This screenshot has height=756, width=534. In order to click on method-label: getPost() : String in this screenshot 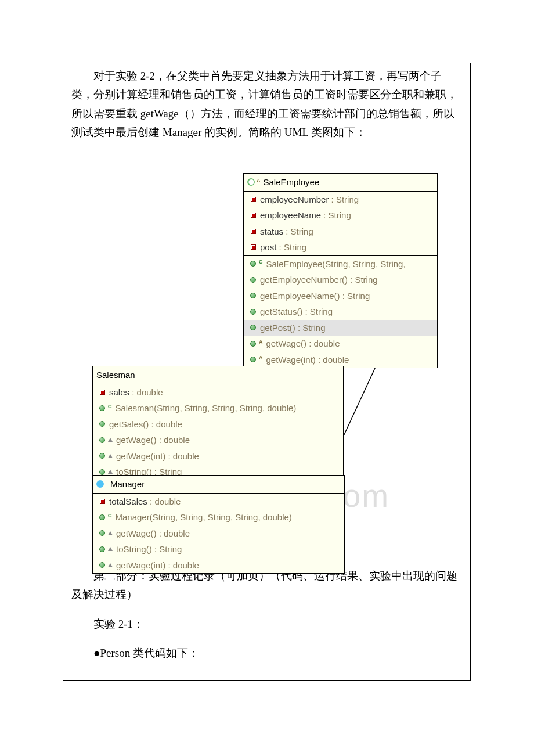, I will do `click(293, 328)`.